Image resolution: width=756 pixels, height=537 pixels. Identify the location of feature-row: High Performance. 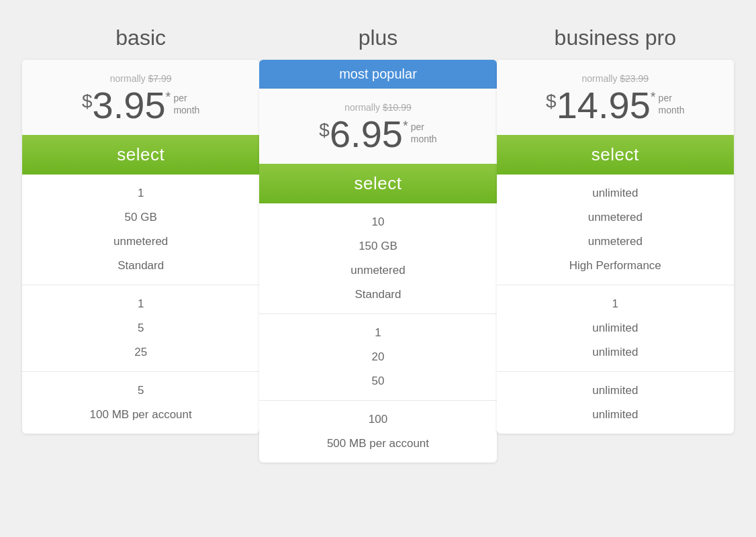
(615, 266).